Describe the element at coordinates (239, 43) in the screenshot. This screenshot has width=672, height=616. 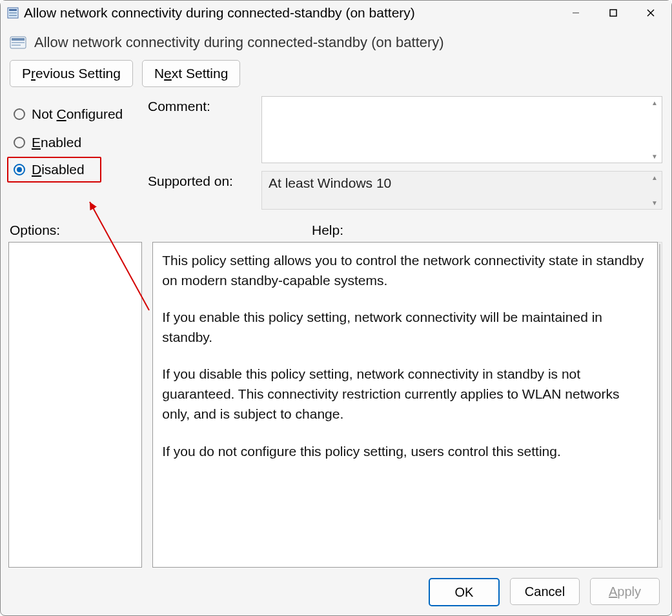
I see `policy-title: Allow network connectivity during connec…` at that location.